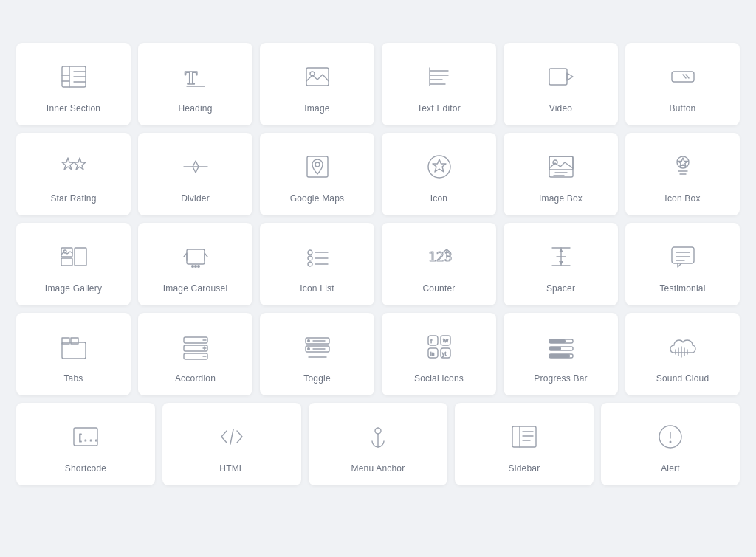 This screenshot has height=557, width=756. Describe the element at coordinates (195, 354) in the screenshot. I see `element-accordion: Accordion` at that location.